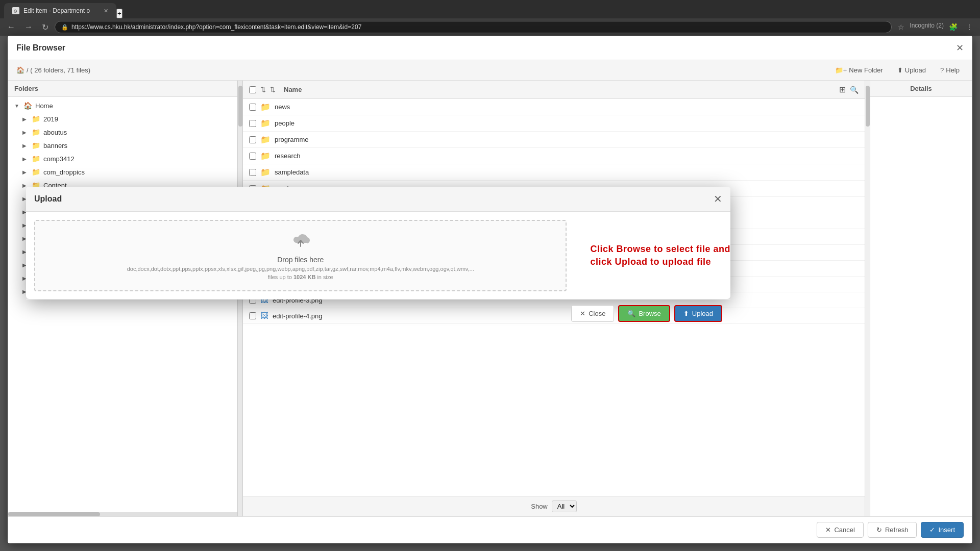  I want to click on checkmark-icon: ✓, so click(932, 530).